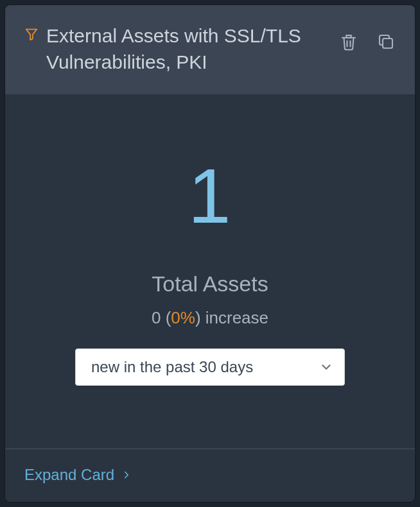  Describe the element at coordinates (237, 318) in the screenshot. I see `delta-suffix: increase` at that location.